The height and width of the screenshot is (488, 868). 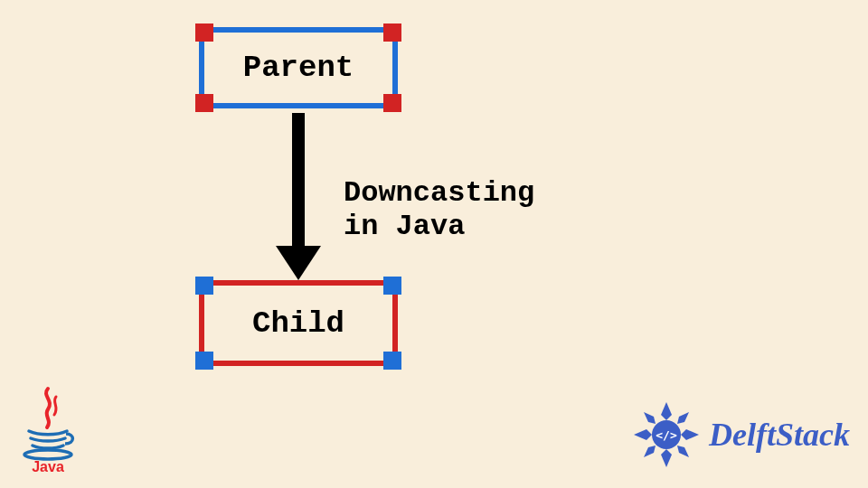 I want to click on parent-label: Parent, so click(x=298, y=68).